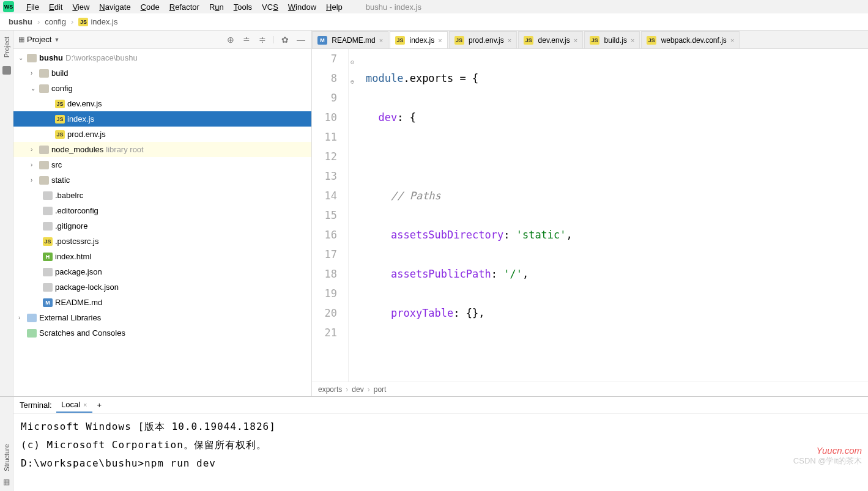  Describe the element at coordinates (590, 40) in the screenshot. I see `editor-tabs: M README.md× JS index.js× JS prod.env.js…` at that location.